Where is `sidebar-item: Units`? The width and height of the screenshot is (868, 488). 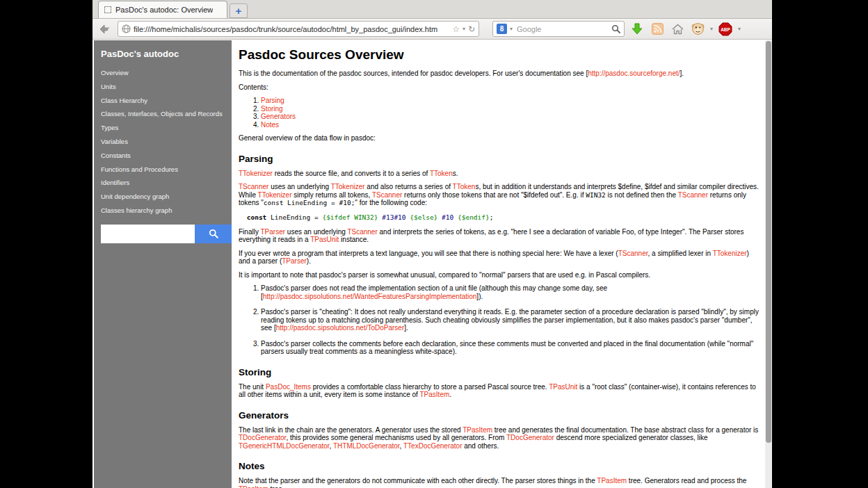
sidebar-item: Units is located at coordinates (163, 87).